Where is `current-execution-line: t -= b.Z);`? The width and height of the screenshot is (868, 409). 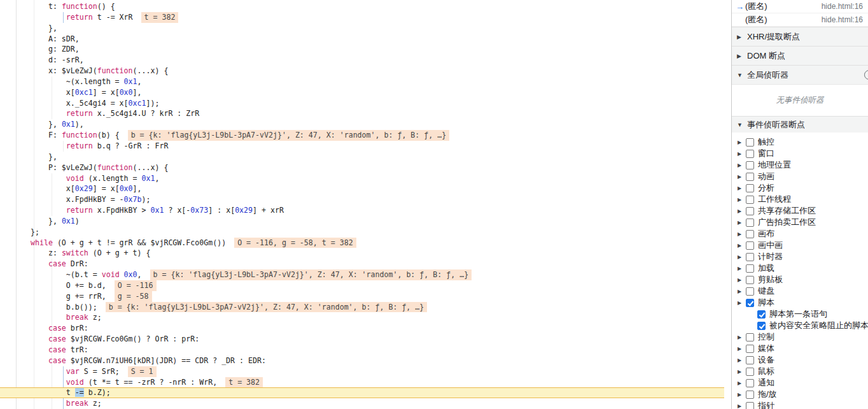
current-execution-line: t -= b.Z); is located at coordinates (362, 392).